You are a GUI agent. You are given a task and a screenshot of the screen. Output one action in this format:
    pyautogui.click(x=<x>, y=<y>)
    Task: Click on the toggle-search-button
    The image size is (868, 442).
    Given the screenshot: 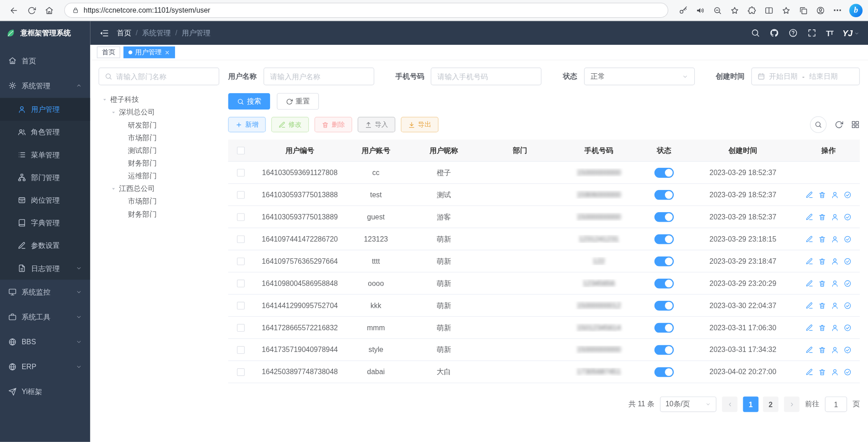 What is the action you would take?
    pyautogui.click(x=819, y=125)
    